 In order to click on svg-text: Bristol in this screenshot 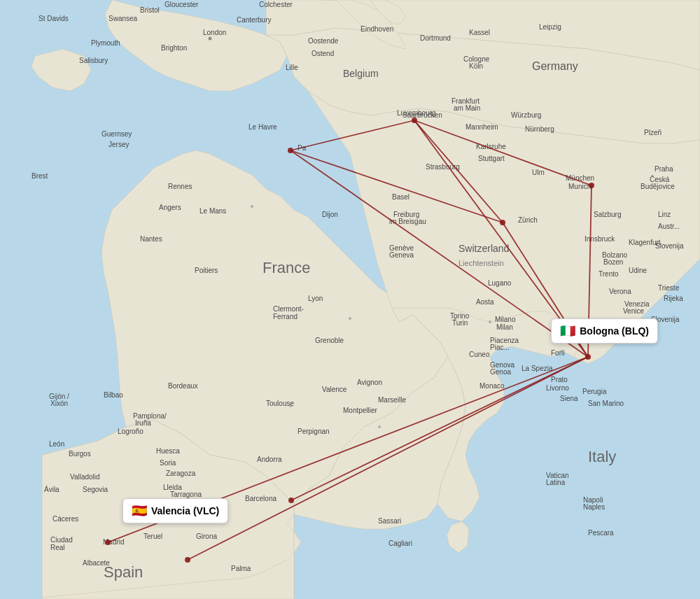, I will do `click(150, 10)`.